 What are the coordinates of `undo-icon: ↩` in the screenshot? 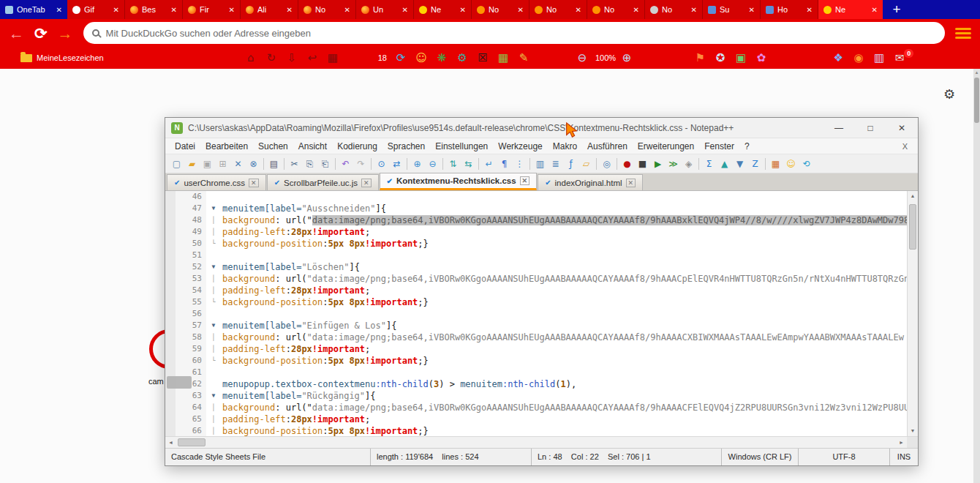 It's located at (312, 58).